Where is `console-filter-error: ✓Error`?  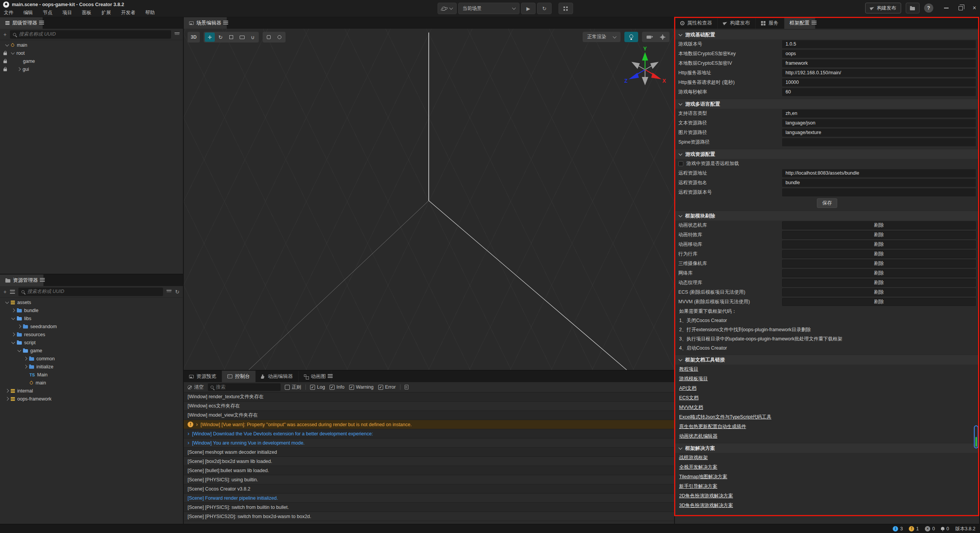
console-filter-error: ✓Error is located at coordinates (387, 387).